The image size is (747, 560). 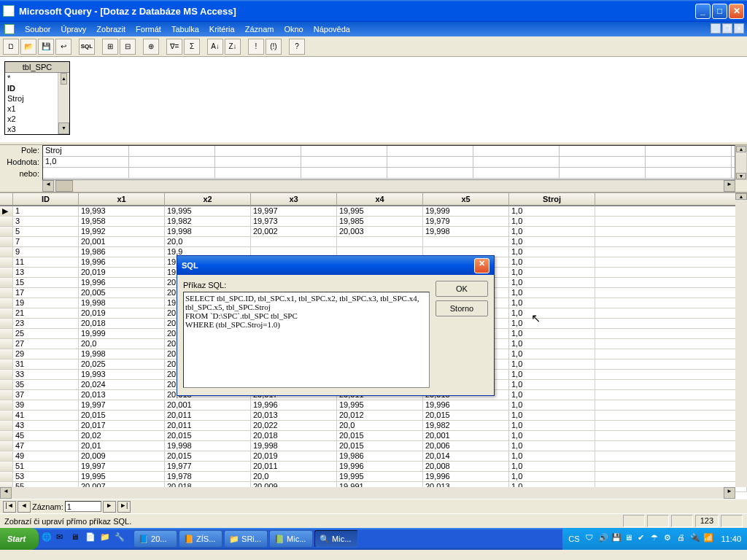 I want to click on table-row: ▶119,99319,99519,99719,99519,9991,0, so click(x=374, y=211).